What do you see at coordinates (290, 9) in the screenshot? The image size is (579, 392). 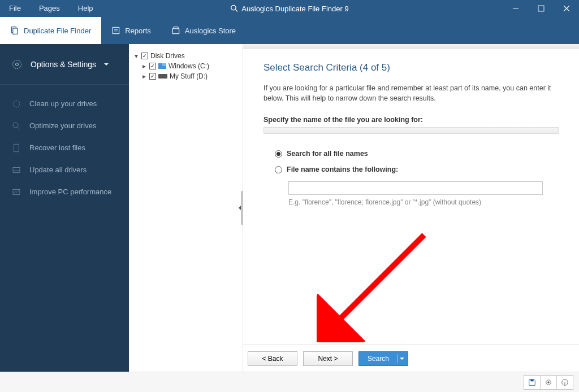 I see `titlebar-title-area: Auslogics Duplicate File Finder 9` at bounding box center [290, 9].